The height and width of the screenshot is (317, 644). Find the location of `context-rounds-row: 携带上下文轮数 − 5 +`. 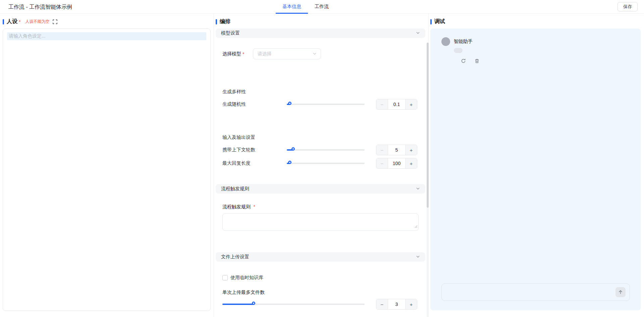

context-rounds-row: 携带上下文轮数 − 5 + is located at coordinates (320, 150).